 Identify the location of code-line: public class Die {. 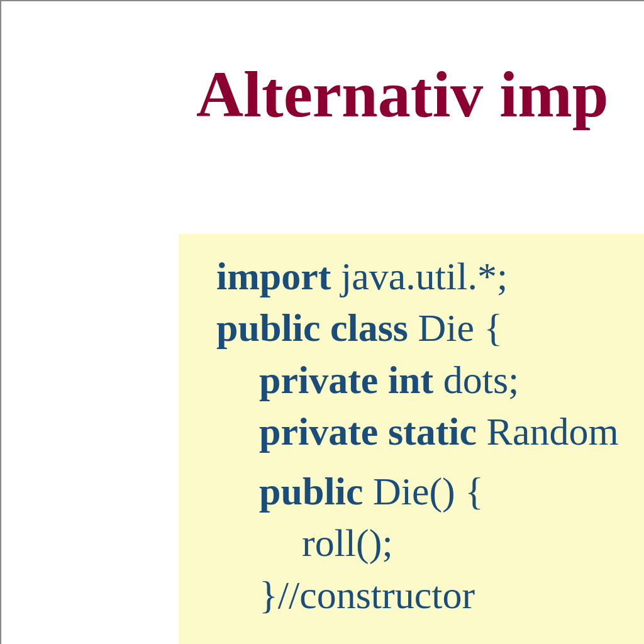
(411, 328).